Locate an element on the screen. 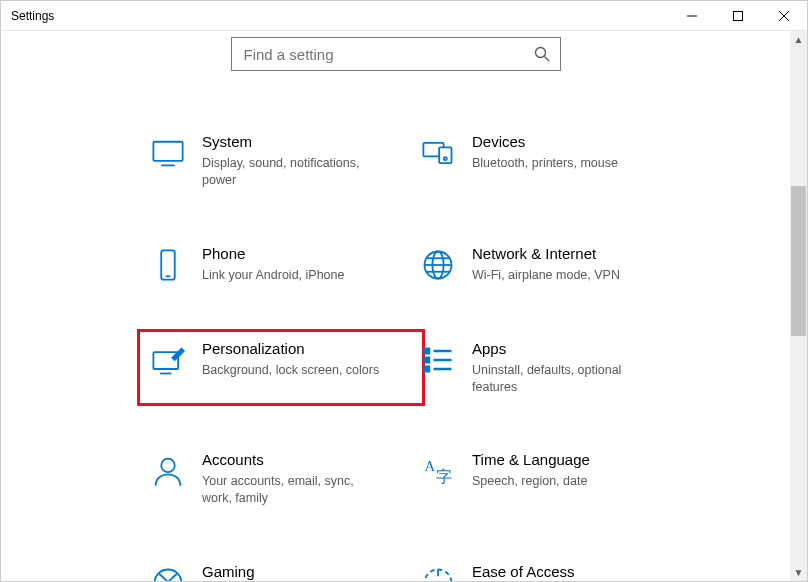 This screenshot has height=582, width=808. category-time-language: A字 Time & Language Speech, region, date is located at coordinates (551, 479).